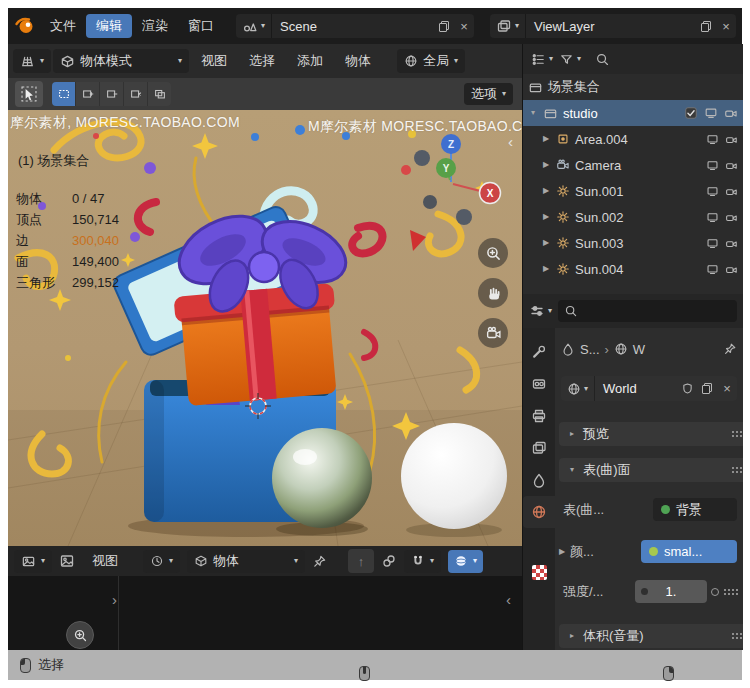 This screenshot has height=688, width=750. I want to click on mode-selector: 物体模式 ▾, so click(121, 61).